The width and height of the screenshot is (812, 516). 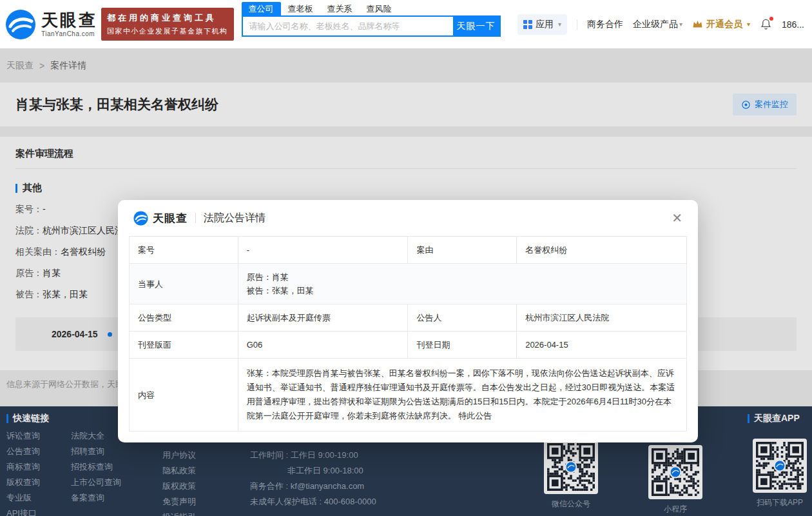 What do you see at coordinates (721, 25) in the screenshot?
I see `nav-open-vip: 开通会员 ▾` at bounding box center [721, 25].